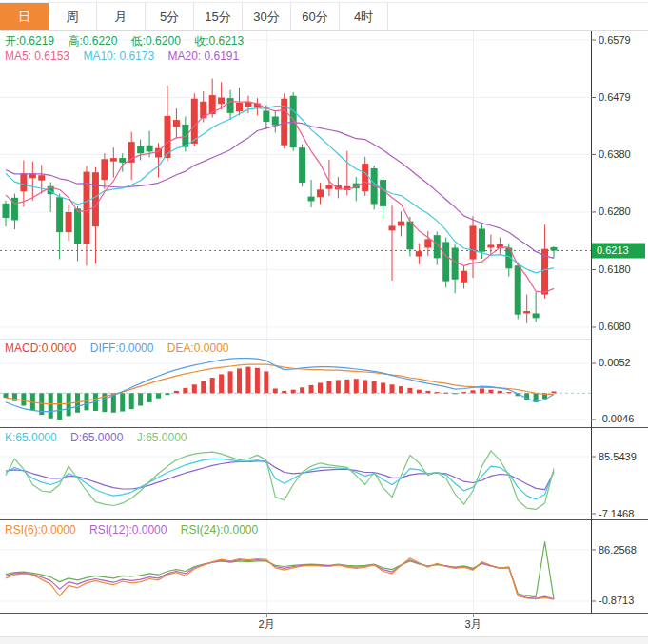  What do you see at coordinates (219, 530) in the screenshot?
I see `rsi24-value: RSI(24):0.0000` at bounding box center [219, 530].